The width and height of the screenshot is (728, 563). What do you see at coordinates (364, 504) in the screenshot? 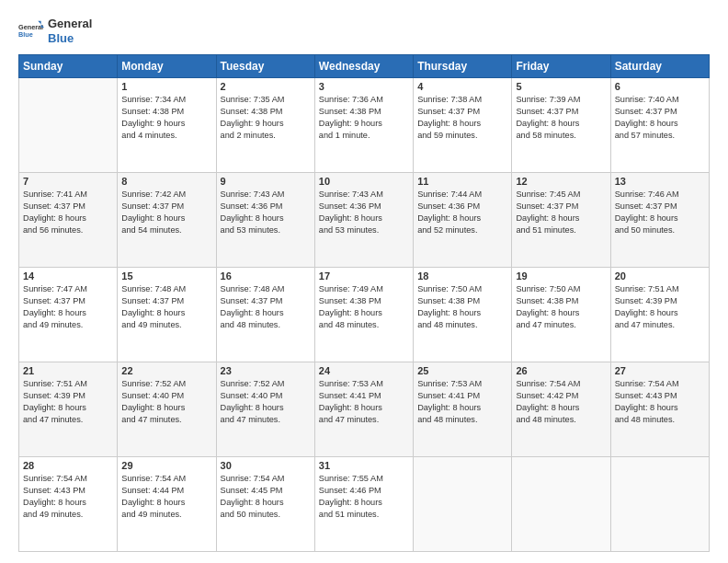
I see `calendar-cell: 31Sunrise: 7:55 AMSunset: 4:46 PMDayligh…` at bounding box center [364, 504].